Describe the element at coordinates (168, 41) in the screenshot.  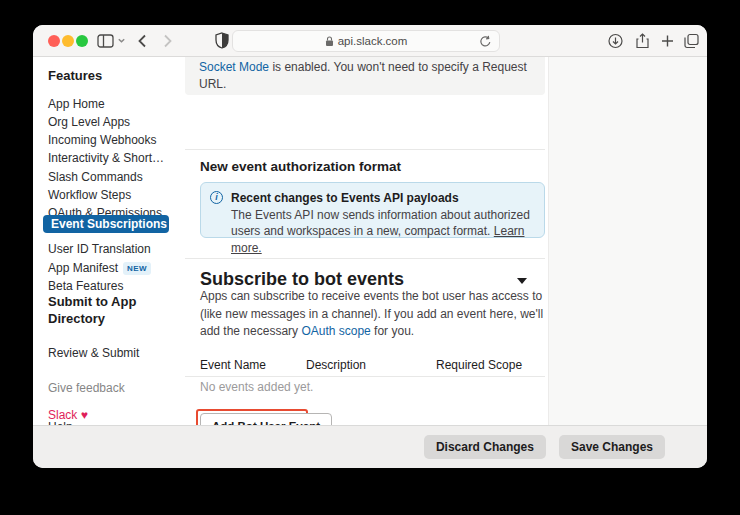
I see `forward-icon` at that location.